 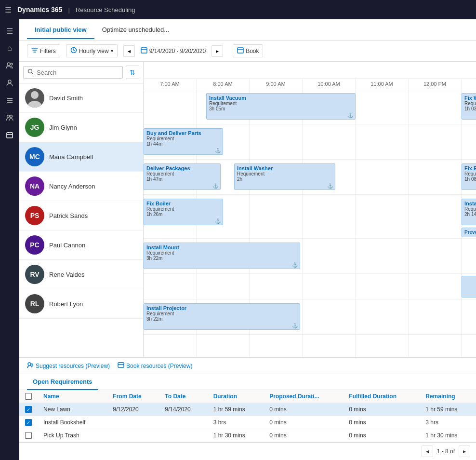 I want to click on resource-item-patrick-sands: PS Patrick Sands, so click(x=81, y=216).